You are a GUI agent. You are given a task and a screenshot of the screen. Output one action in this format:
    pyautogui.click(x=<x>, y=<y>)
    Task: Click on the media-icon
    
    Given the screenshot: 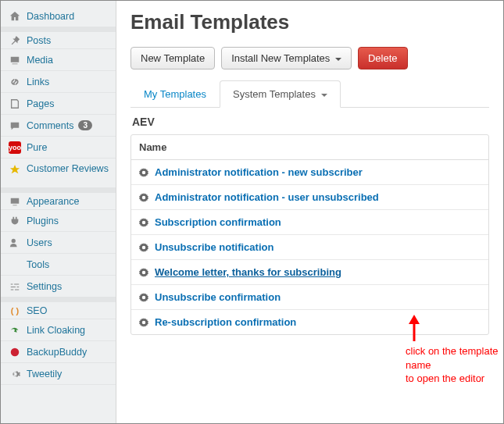 What is the action you would take?
    pyautogui.click(x=15, y=60)
    